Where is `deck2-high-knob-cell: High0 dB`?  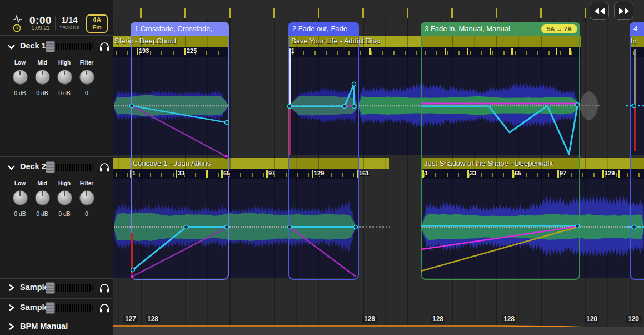
deck2-high-knob-cell: High0 dB is located at coordinates (64, 199).